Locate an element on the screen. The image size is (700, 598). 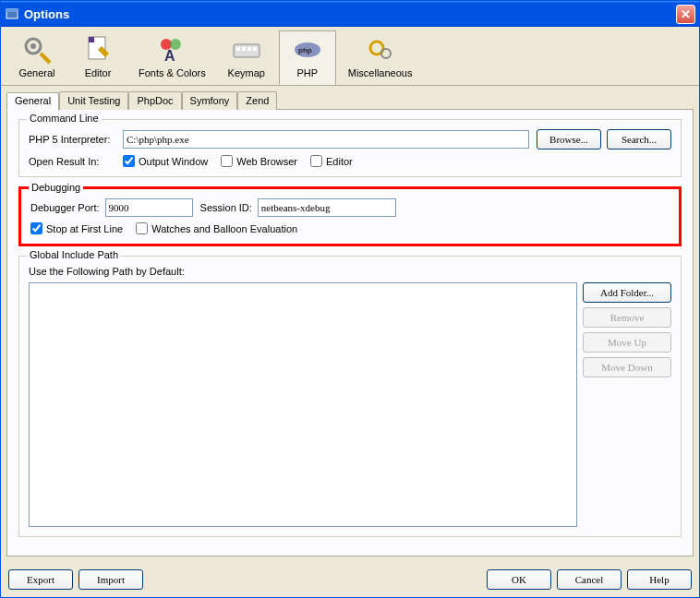
browse-button: Browse... is located at coordinates (569, 139).